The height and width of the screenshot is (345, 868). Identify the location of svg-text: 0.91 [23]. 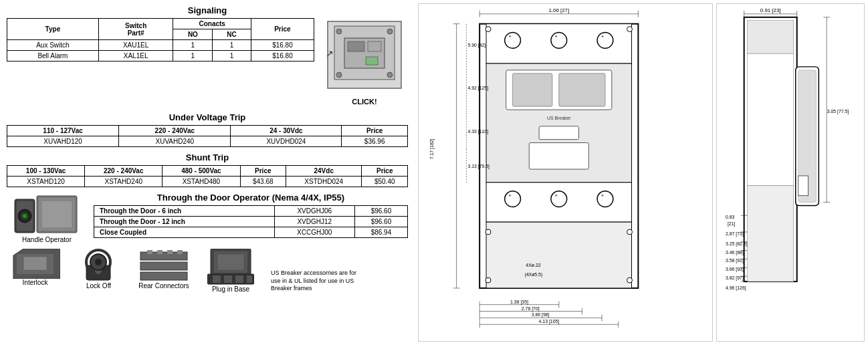
(770, 11).